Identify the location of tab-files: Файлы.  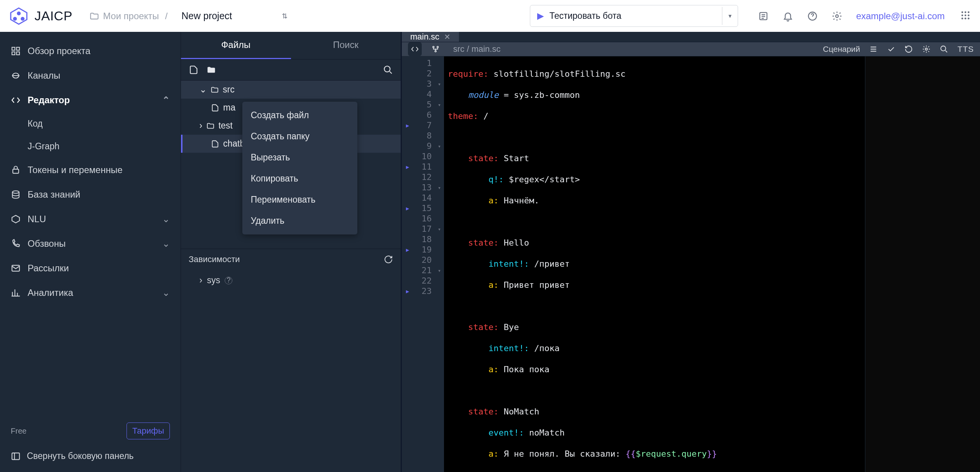
(236, 45).